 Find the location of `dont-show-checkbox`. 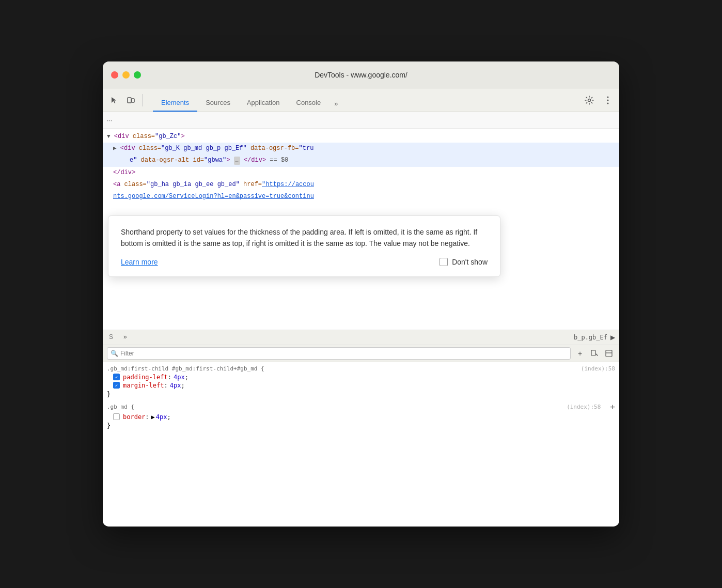

dont-show-checkbox is located at coordinates (444, 262).